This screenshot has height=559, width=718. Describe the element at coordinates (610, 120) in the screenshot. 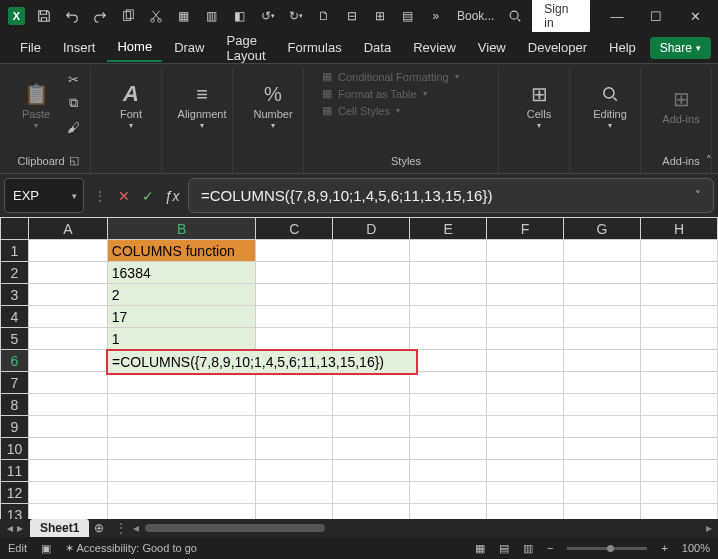

I see `group-editing: Editing` at that location.